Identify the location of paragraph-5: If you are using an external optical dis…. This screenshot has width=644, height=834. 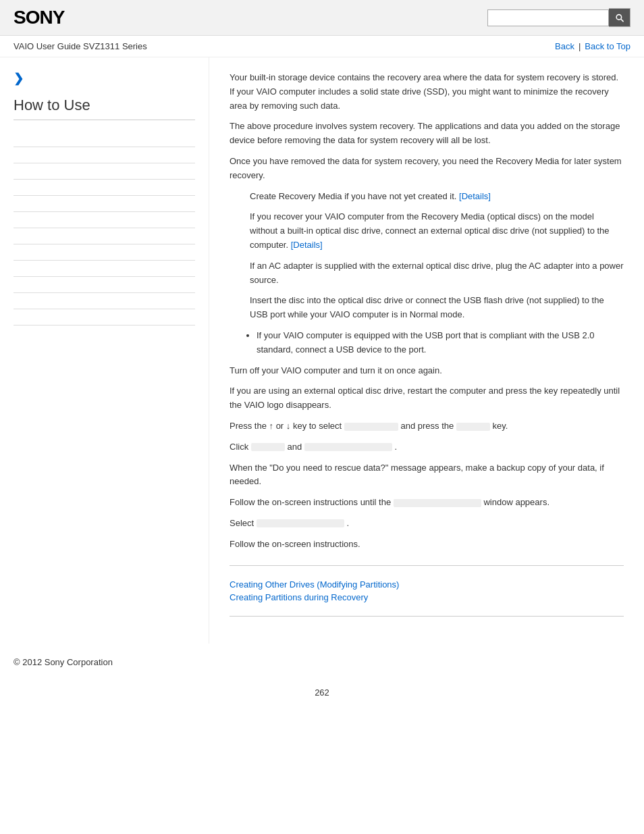
(427, 398).